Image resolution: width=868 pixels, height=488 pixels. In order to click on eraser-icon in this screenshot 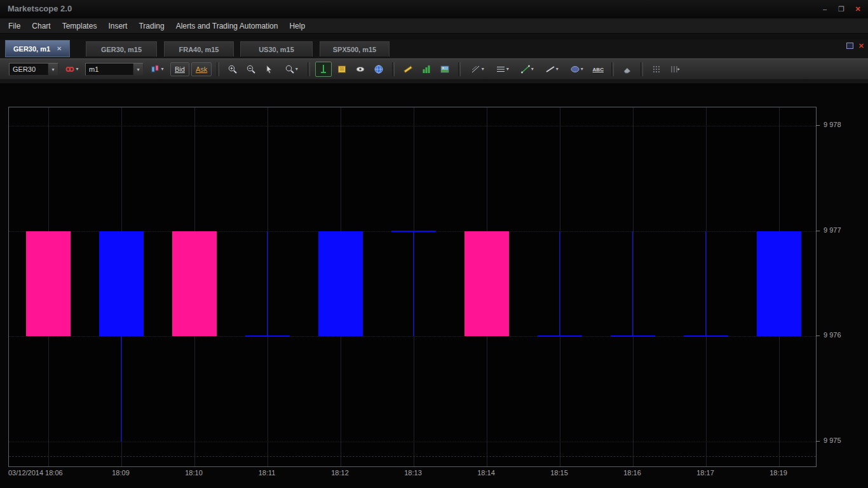, I will do `click(627, 69)`.